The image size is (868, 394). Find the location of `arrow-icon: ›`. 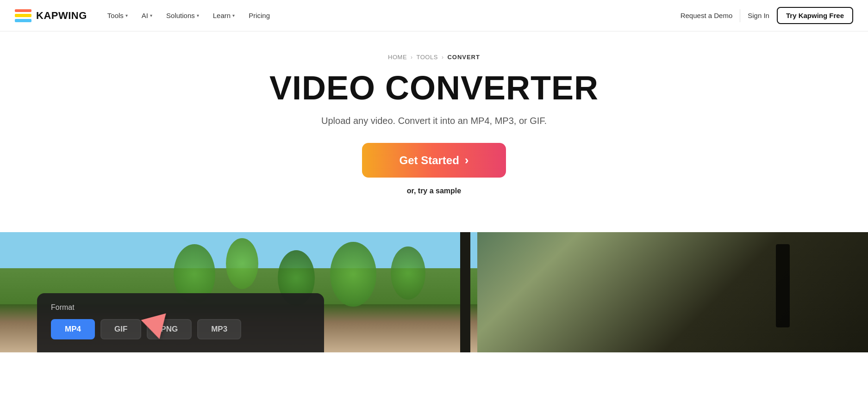

arrow-icon: › is located at coordinates (467, 160).